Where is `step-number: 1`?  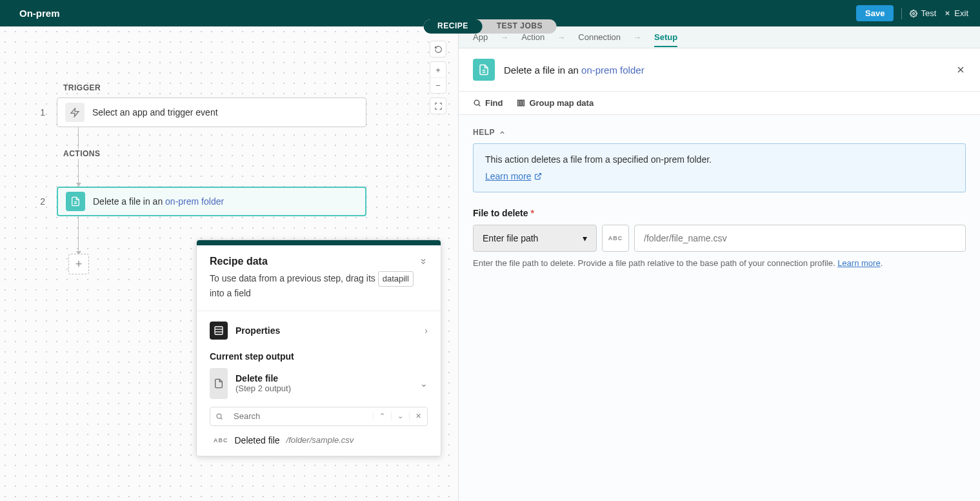 step-number: 1 is located at coordinates (42, 112).